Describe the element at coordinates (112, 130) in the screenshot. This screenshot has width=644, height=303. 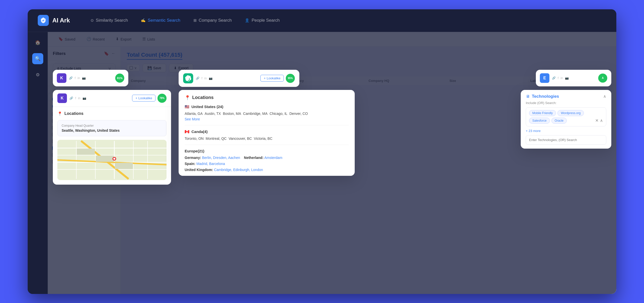
I see `hq-value: Seattle, Washington, United States` at that location.